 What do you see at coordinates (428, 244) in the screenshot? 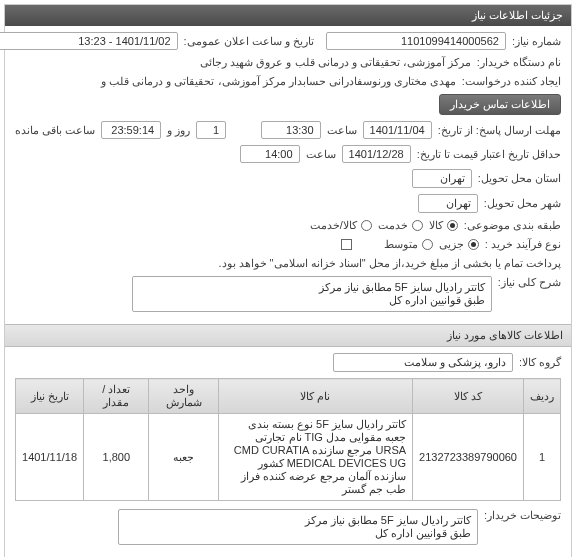
I see `radio-motavaset` at bounding box center [428, 244].